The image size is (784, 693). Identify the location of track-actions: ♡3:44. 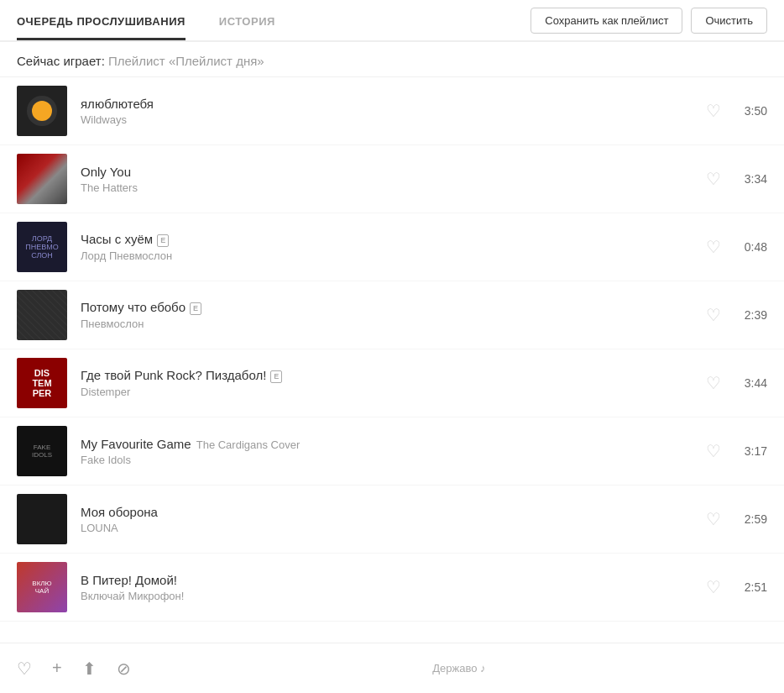
(737, 383).